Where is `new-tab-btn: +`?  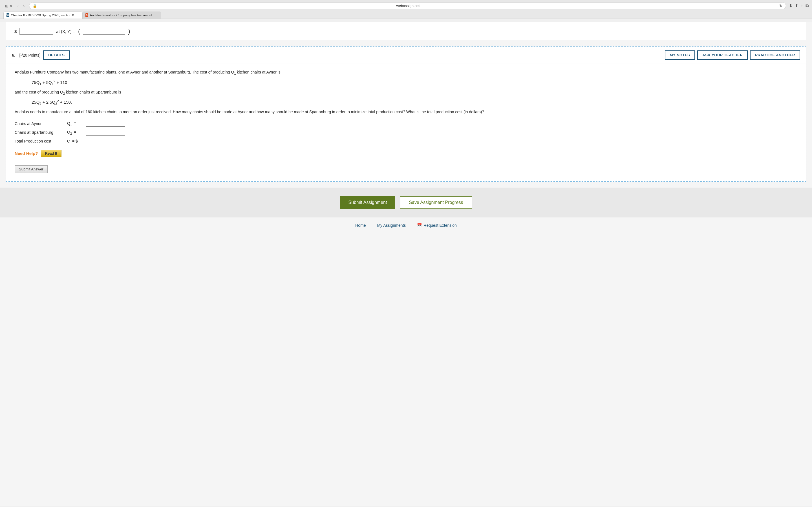 new-tab-btn: + is located at coordinates (802, 6).